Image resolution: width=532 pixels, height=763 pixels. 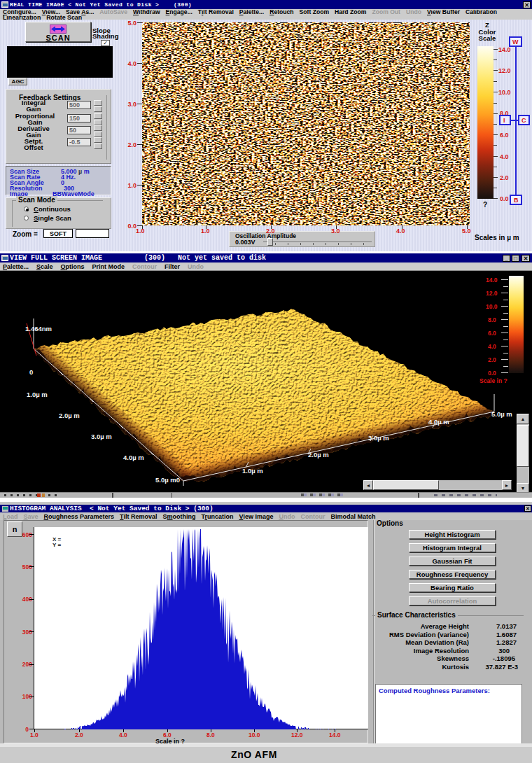 What do you see at coordinates (515, 42) in the screenshot?
I see `svg-text: W` at bounding box center [515, 42].